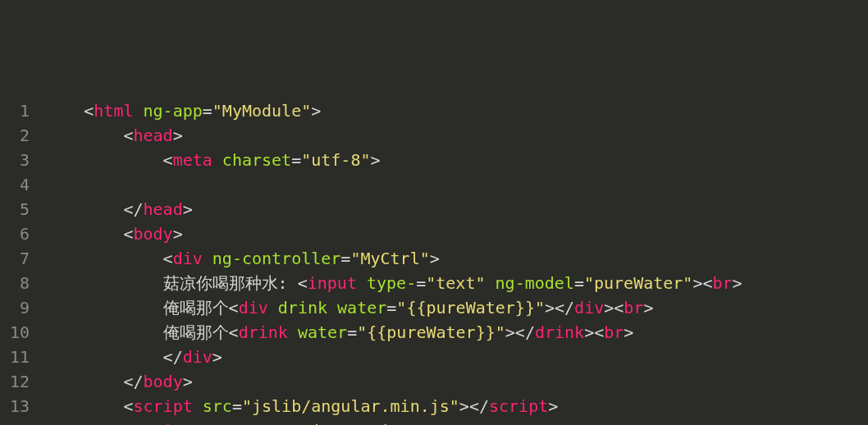  Describe the element at coordinates (171, 283) in the screenshot. I see `token-text: 菇凉你喝那种水:` at that location.